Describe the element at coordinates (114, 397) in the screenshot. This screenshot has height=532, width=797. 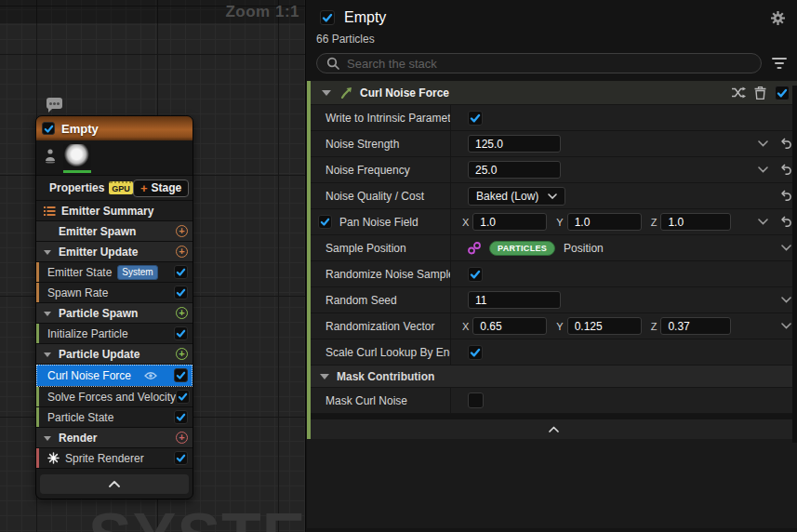
I see `node-row-solve-forces: Solve Forces and Velocity` at that location.